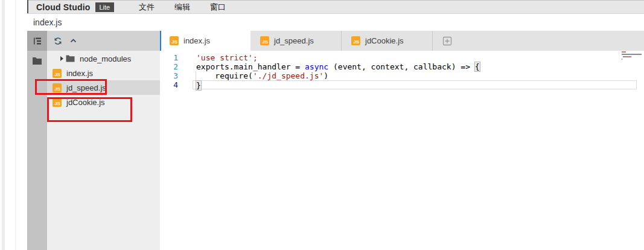 Image resolution: width=644 pixels, height=250 pixels. What do you see at coordinates (104, 73) in the screenshot?
I see `tree-item-index.js: JSindex.js` at bounding box center [104, 73].